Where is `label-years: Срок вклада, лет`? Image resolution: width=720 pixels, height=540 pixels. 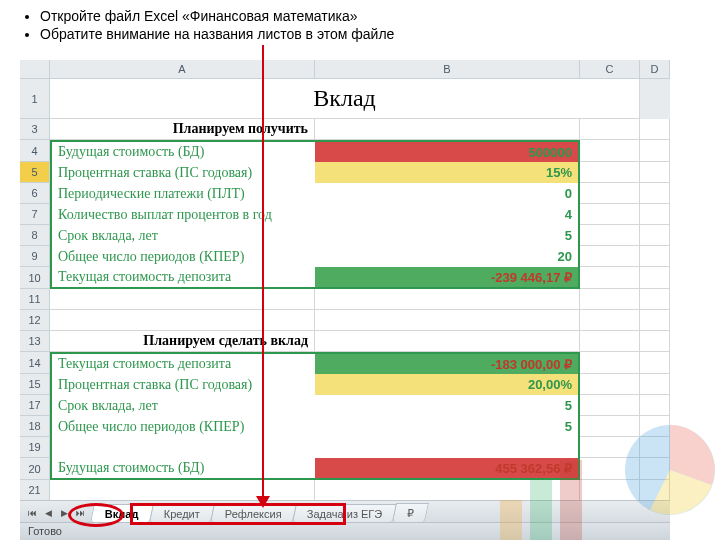 label-years: Срок вклада, лет is located at coordinates (182, 236).